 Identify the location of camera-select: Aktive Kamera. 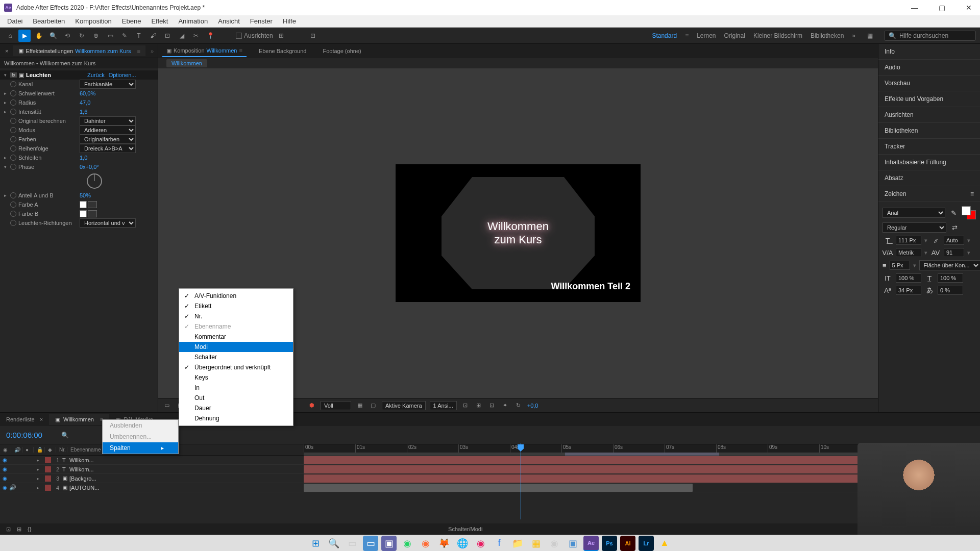
(404, 406).